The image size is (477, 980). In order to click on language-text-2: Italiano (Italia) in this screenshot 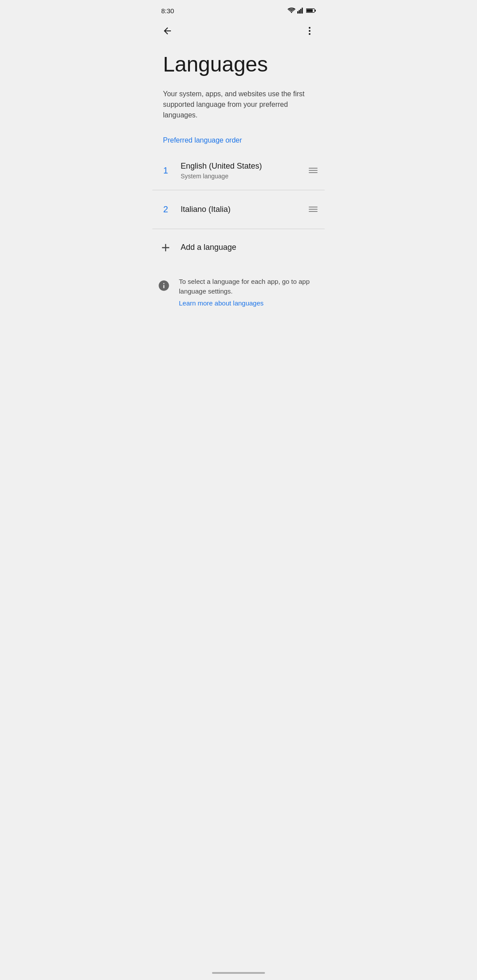, I will do `click(240, 209)`.